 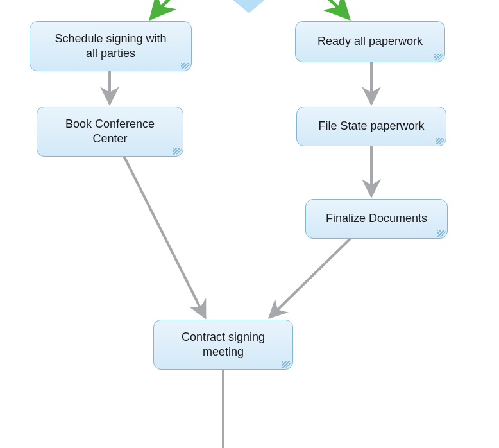 What do you see at coordinates (110, 46) in the screenshot?
I see `node-schedule-signing: Schedule signing with all parties` at bounding box center [110, 46].